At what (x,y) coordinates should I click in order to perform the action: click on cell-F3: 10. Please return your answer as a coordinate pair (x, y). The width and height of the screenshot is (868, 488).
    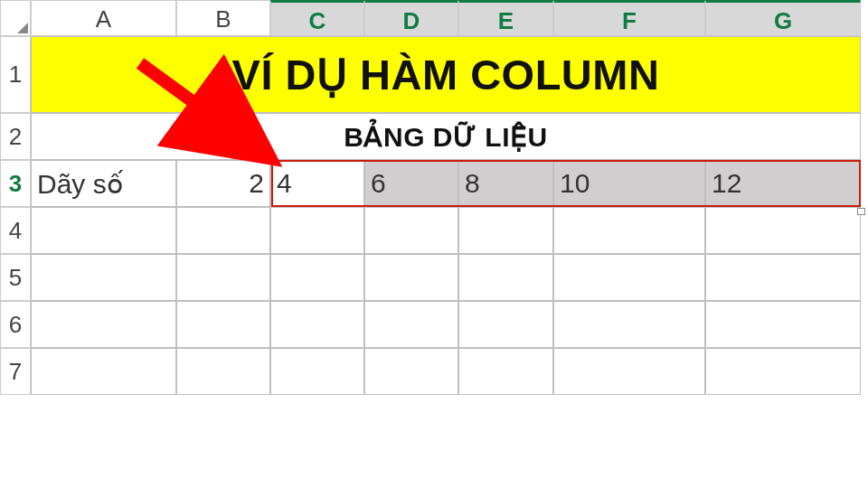
    Looking at the image, I should click on (629, 183).